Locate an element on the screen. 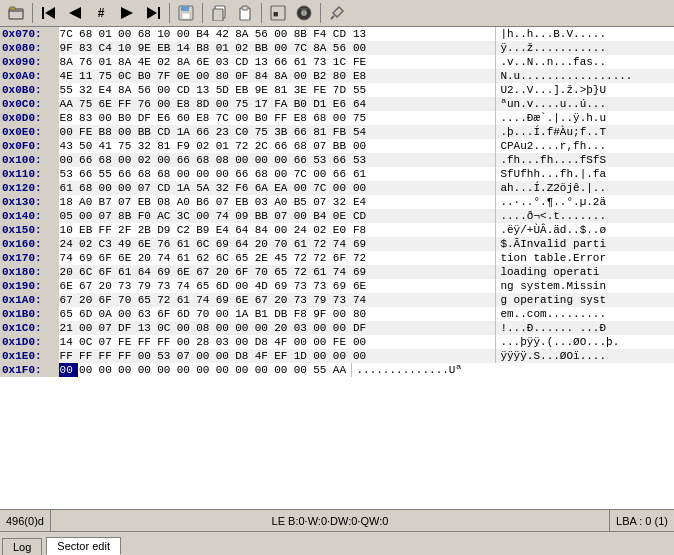  hex-cell: 02 is located at coordinates (205, 146).